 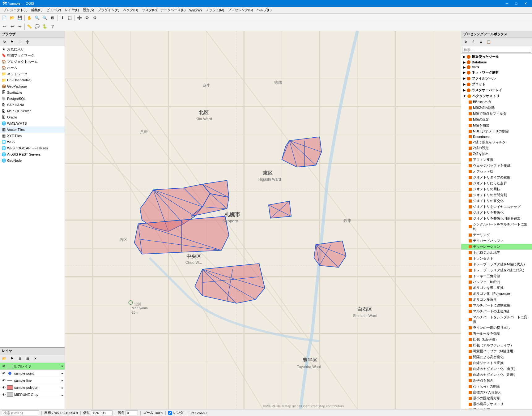 I want to click on processing-item-17: ジオメトリの直交化, so click(x=496, y=201).